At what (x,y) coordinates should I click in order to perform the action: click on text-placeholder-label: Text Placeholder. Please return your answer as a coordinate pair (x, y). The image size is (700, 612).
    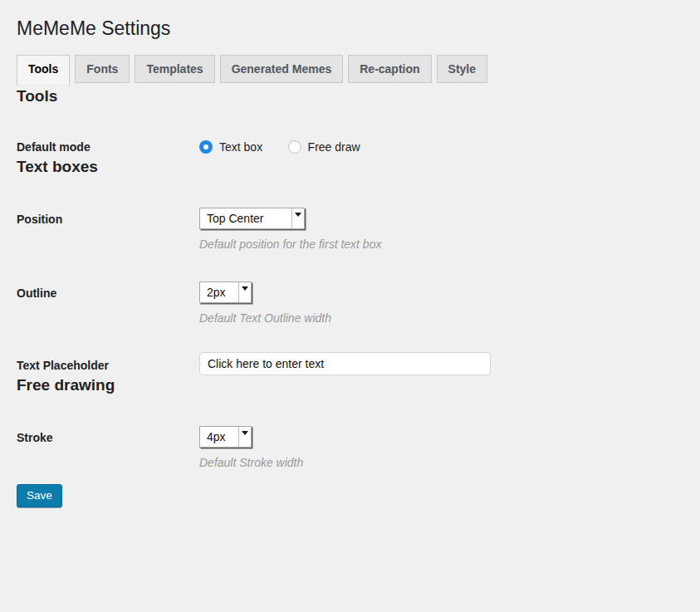
    Looking at the image, I should click on (108, 363).